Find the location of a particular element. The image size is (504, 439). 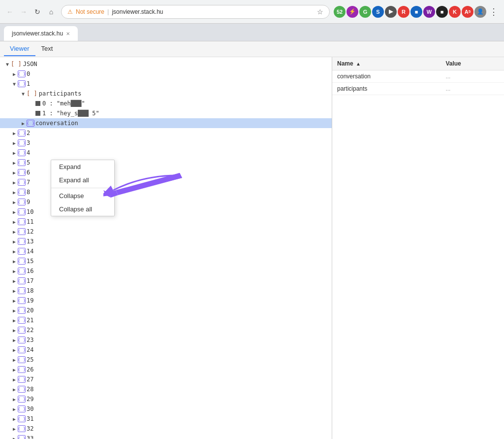

toggle-7: ▶ is located at coordinates (14, 182).